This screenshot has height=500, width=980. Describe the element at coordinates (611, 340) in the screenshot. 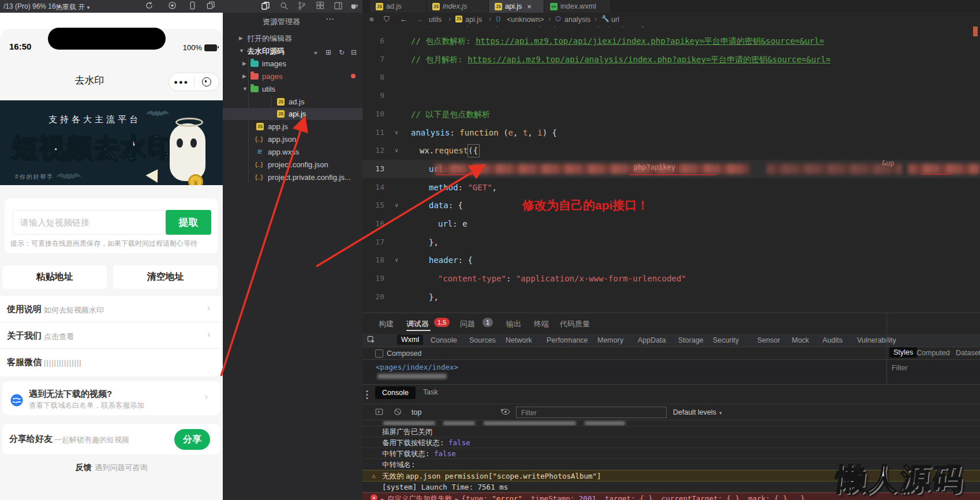

I see `devtools-tab-memory: Memory` at that location.